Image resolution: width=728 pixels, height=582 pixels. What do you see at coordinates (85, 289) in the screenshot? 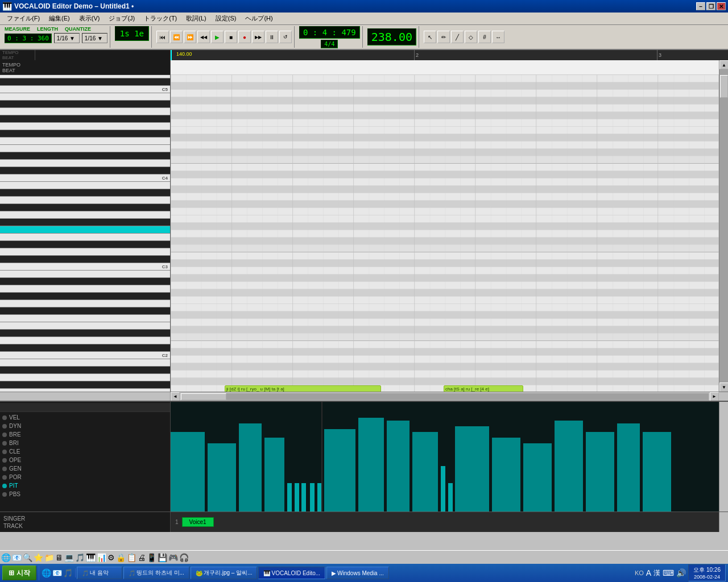
I see `piano-key-A2` at bounding box center [85, 289].